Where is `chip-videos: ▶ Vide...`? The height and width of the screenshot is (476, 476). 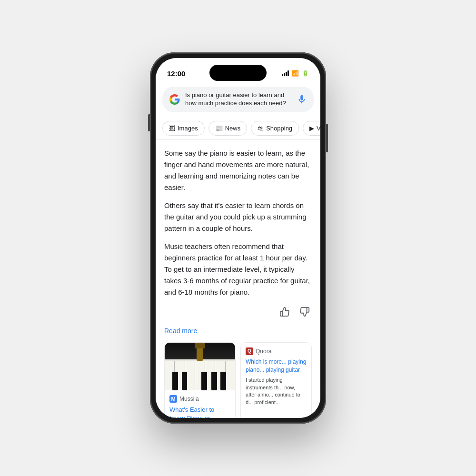 chip-videos: ▶ Vide... is located at coordinates (311, 129).